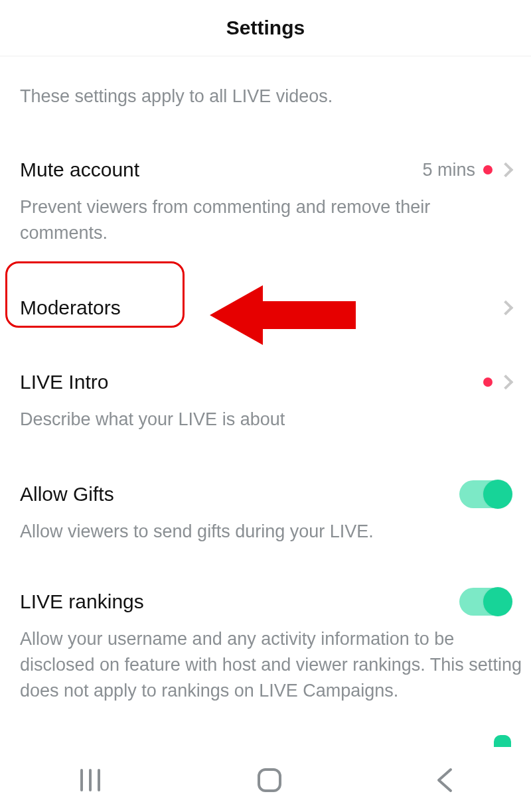 This screenshot has width=531, height=812. What do you see at coordinates (67, 494) in the screenshot?
I see `allow-gifts-title: Allow Gifts` at bounding box center [67, 494].